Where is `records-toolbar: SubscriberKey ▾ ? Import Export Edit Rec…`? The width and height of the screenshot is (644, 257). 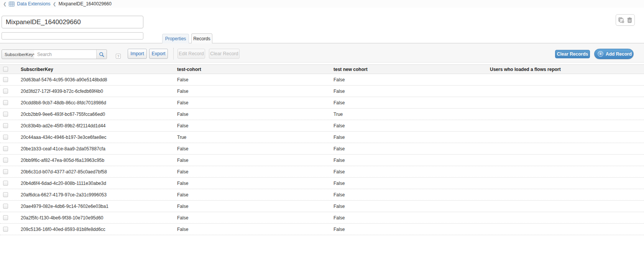
records-toolbar: SubscriberKey ▾ ? Import Export Edit Rec… is located at coordinates (322, 53).